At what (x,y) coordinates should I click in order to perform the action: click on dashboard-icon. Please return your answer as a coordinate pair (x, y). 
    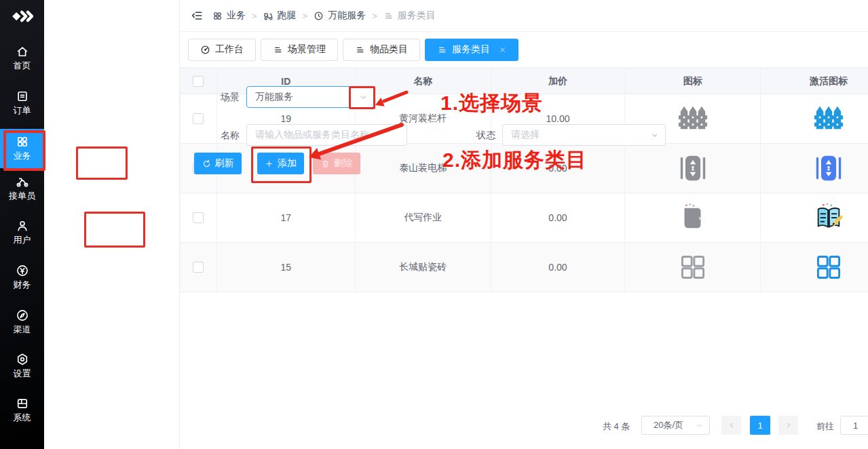
    Looking at the image, I should click on (205, 50).